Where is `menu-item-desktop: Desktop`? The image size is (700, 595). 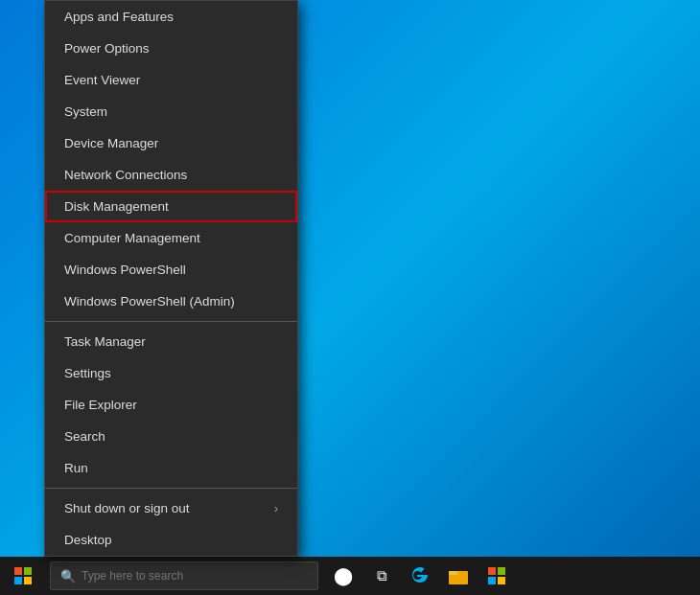
menu-item-desktop: Desktop is located at coordinates (171, 540).